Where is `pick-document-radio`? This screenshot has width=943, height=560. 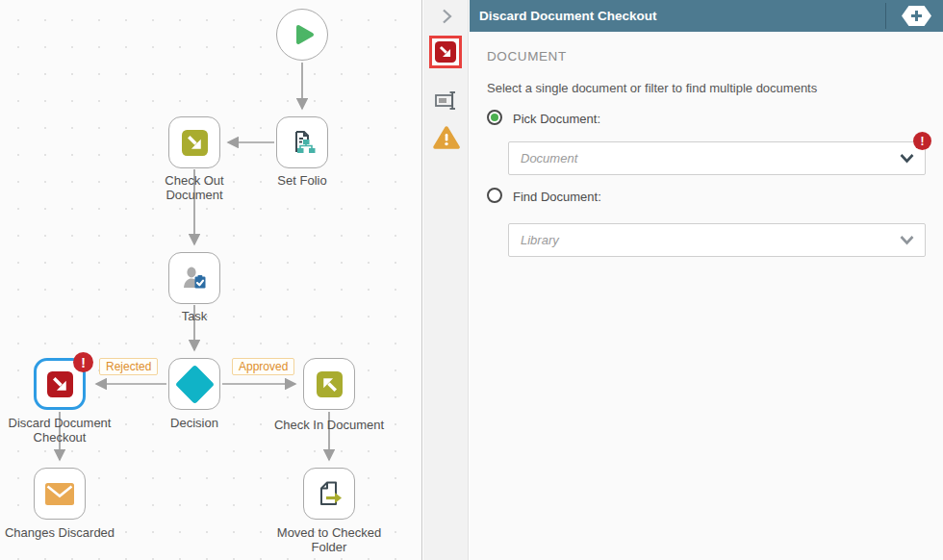 pick-document-radio is located at coordinates (495, 117).